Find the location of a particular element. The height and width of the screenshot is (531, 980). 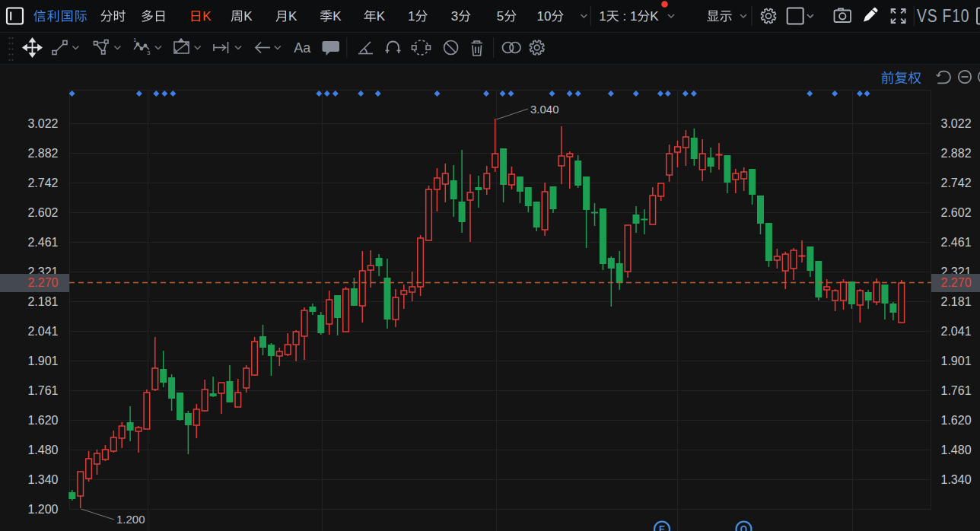

svg-text: 3.040 is located at coordinates (545, 110).